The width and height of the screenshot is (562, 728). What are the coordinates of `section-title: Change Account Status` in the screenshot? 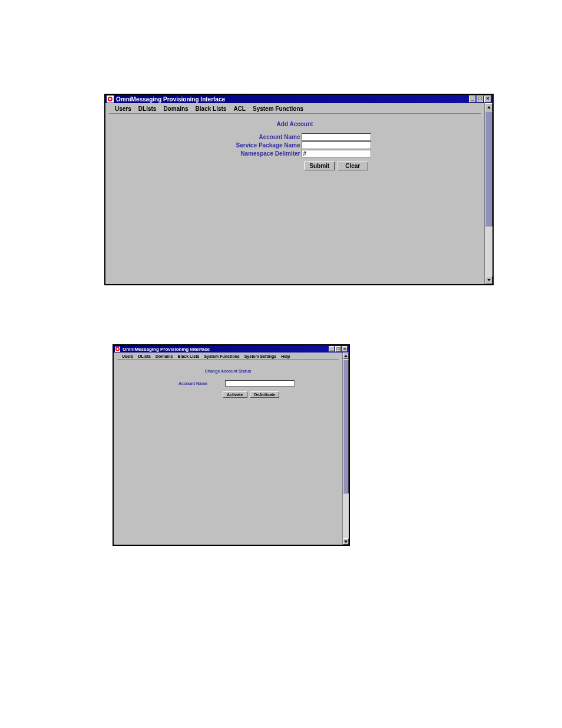 It's located at (228, 371).